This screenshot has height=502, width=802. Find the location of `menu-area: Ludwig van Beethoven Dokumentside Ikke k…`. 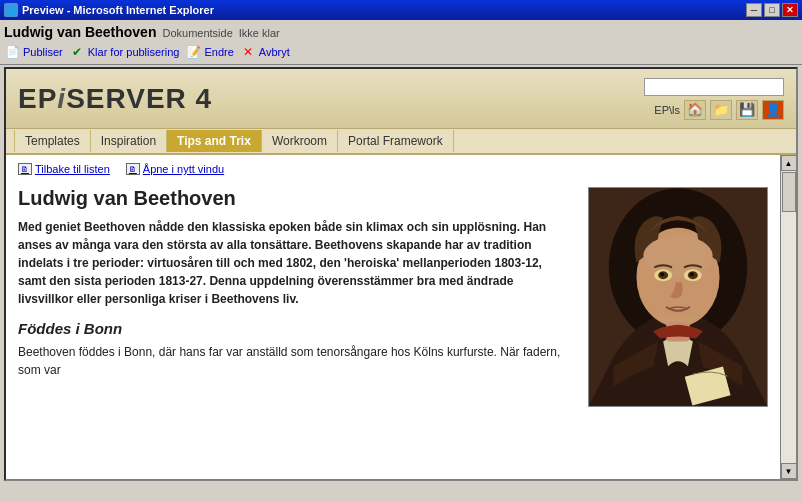

menu-area: Ludwig van Beethoven Dokumentside Ikke k… is located at coordinates (401, 42).